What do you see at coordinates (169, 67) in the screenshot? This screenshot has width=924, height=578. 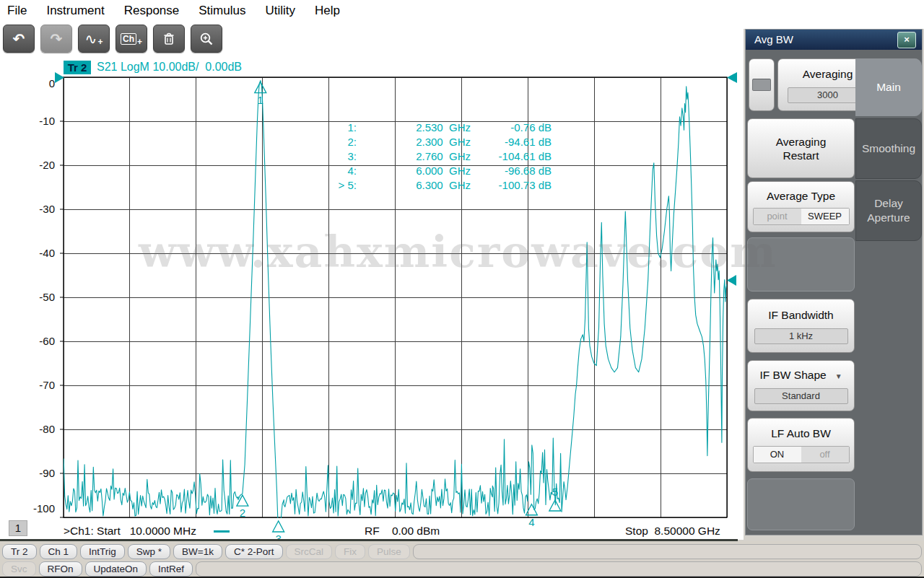 I see `trace-format-label: S21 LogM 10.00dB/ 0.00dB` at bounding box center [169, 67].